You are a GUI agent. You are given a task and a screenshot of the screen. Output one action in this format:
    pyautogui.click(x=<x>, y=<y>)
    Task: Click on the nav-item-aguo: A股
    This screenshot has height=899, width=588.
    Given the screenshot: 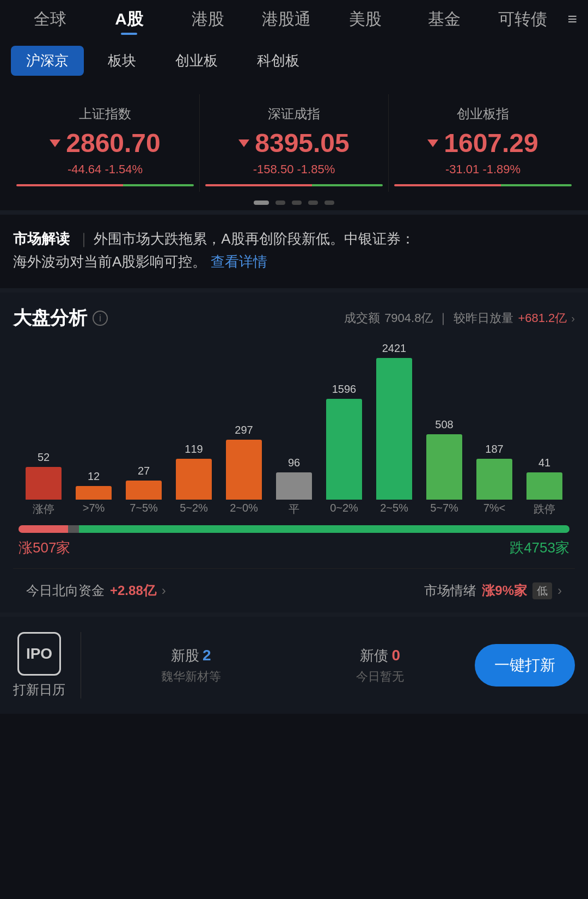 What is the action you would take?
    pyautogui.click(x=130, y=20)
    